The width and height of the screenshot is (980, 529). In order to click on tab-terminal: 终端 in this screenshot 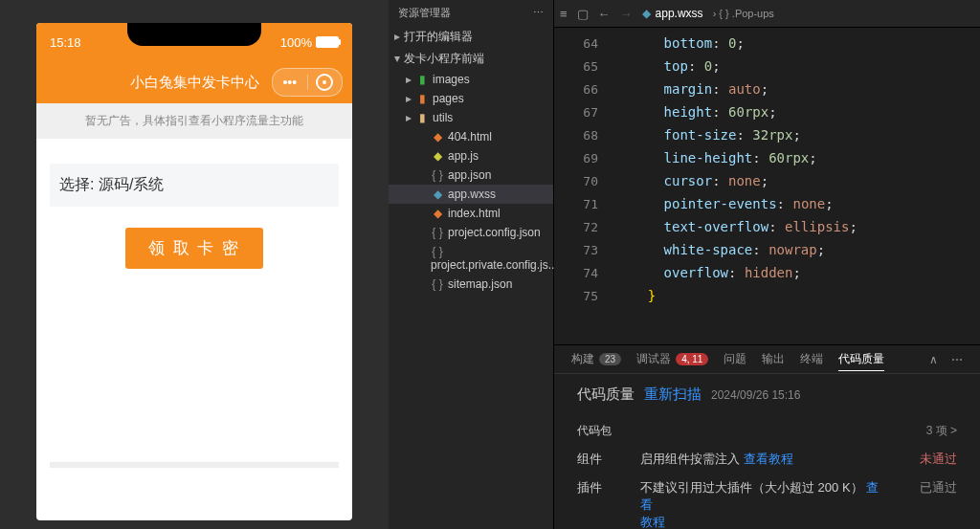, I will do `click(812, 360)`.